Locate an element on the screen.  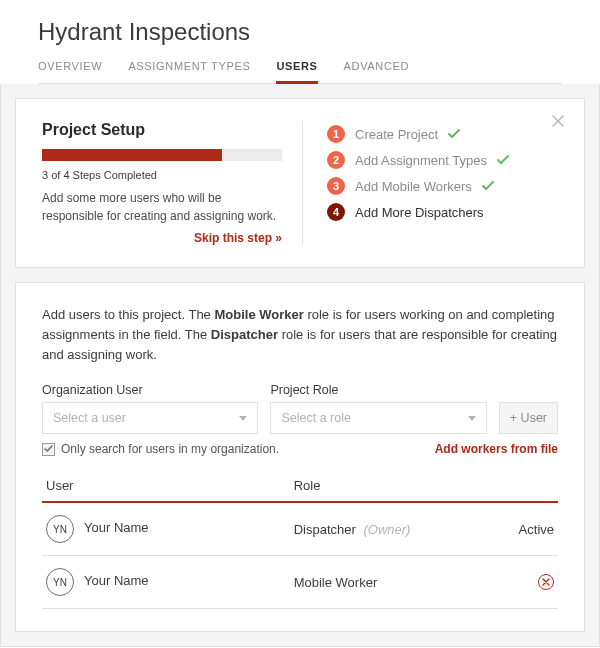
tab-users: USERS is located at coordinates (296, 72).